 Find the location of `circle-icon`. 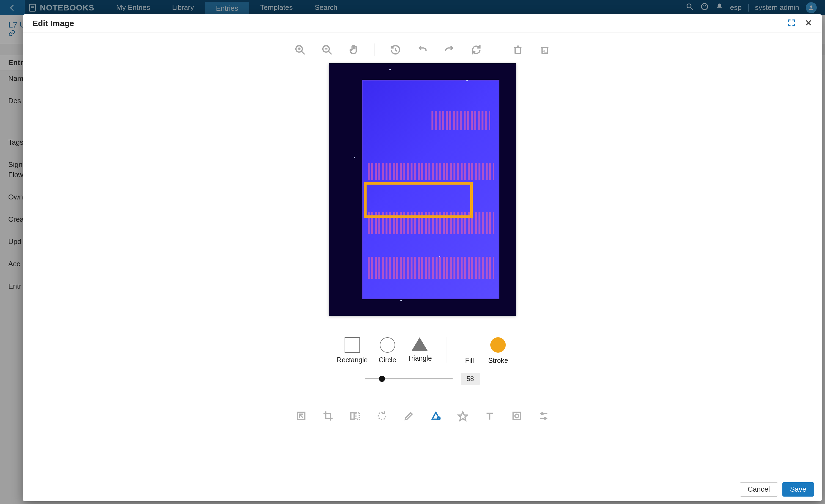

circle-icon is located at coordinates (387, 345).